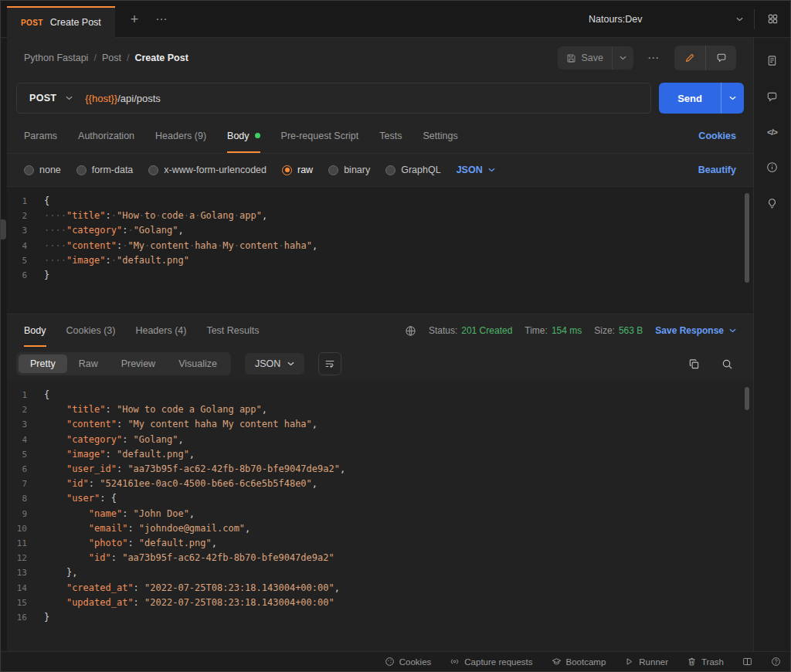 This screenshot has height=672, width=791. Describe the element at coordinates (244, 136) in the screenshot. I see `tab-body: Body` at that location.